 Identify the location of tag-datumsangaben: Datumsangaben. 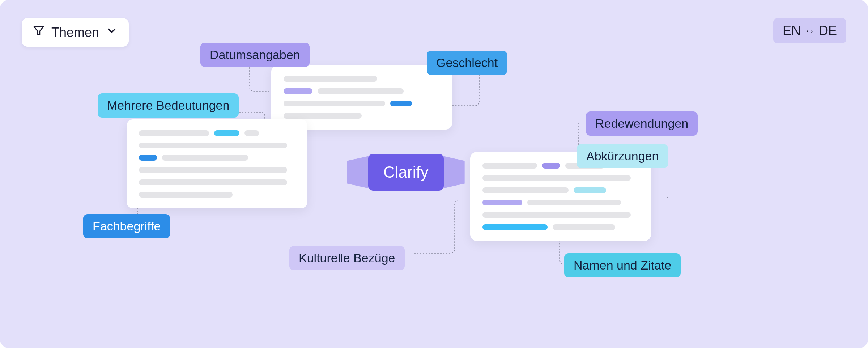
(255, 55).